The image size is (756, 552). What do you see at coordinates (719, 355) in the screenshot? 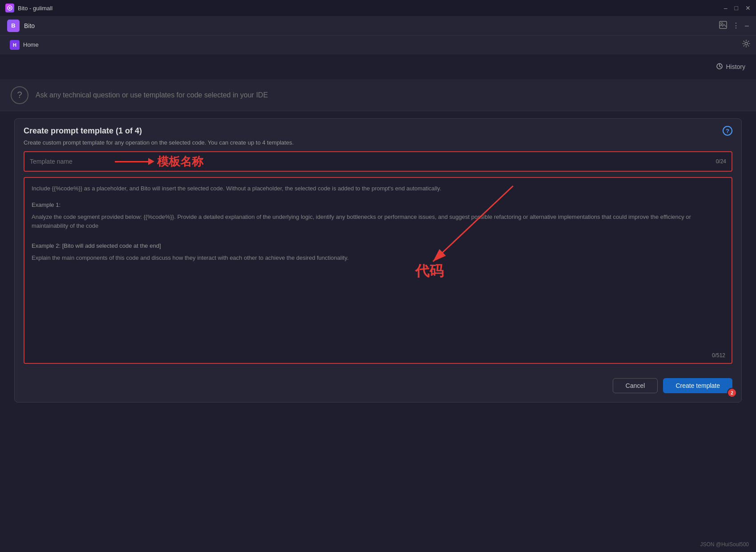
I see `prompt-char-count: 0/512` at bounding box center [719, 355].